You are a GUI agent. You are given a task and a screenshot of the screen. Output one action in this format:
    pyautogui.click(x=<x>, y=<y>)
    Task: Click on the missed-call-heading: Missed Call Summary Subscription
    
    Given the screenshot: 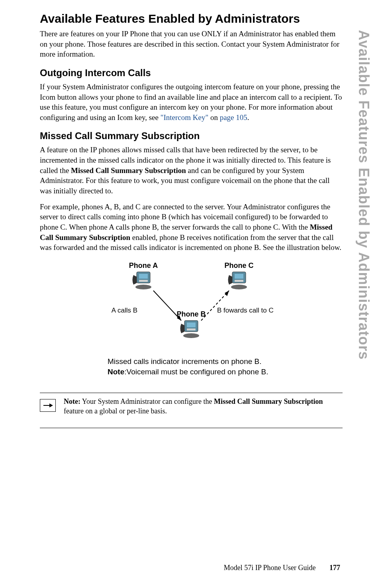 What is the action you would take?
    pyautogui.click(x=191, y=136)
    